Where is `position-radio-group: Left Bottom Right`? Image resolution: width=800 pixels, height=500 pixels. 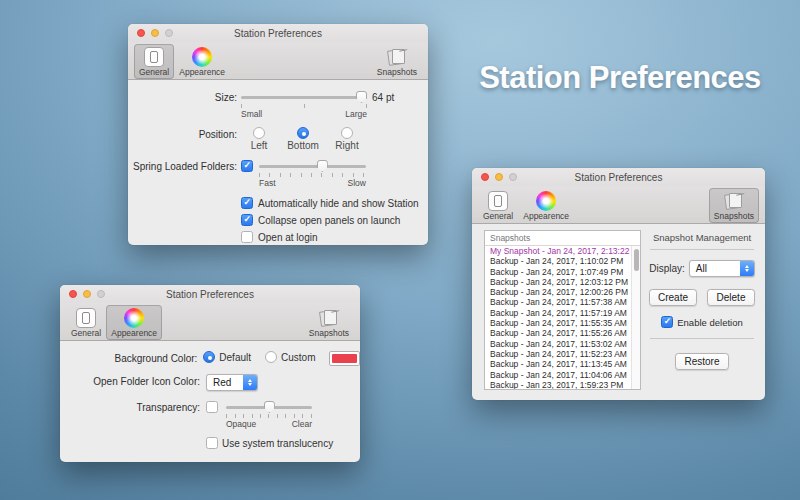
position-radio-group: Left Bottom Right is located at coordinates (303, 138).